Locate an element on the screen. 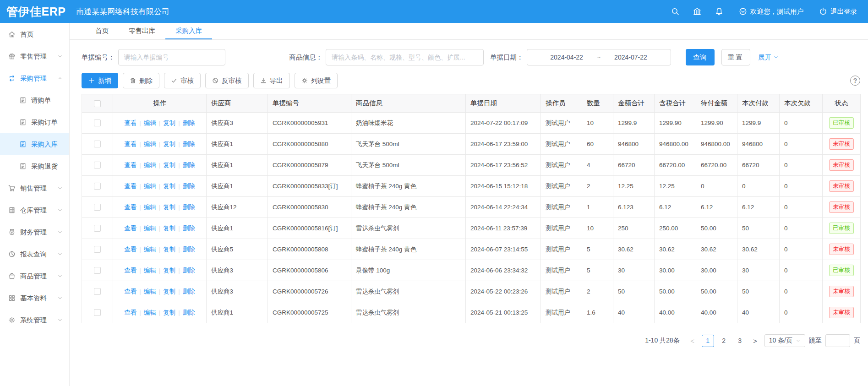 Image resolution: width=868 pixels, height=386 pixels. expand-link: 展开 is located at coordinates (769, 58).